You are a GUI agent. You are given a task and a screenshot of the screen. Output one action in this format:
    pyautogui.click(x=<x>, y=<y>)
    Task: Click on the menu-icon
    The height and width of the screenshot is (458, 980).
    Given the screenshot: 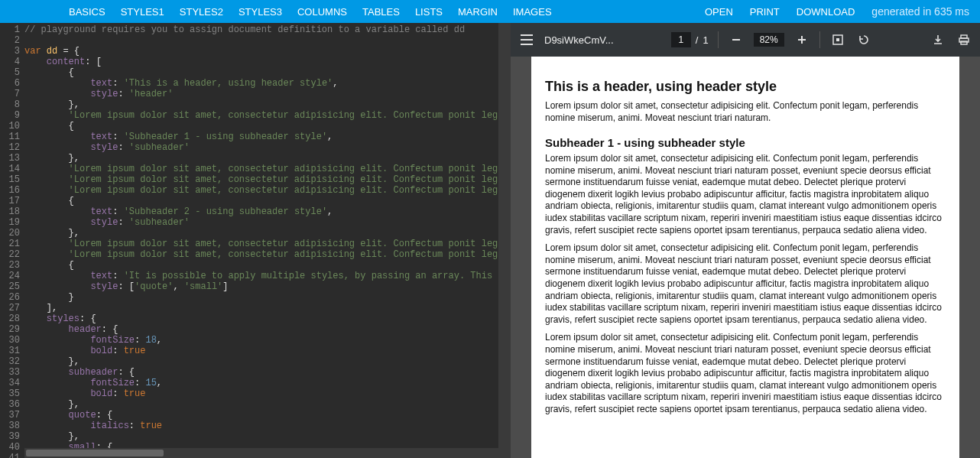 What is the action you would take?
    pyautogui.click(x=527, y=40)
    